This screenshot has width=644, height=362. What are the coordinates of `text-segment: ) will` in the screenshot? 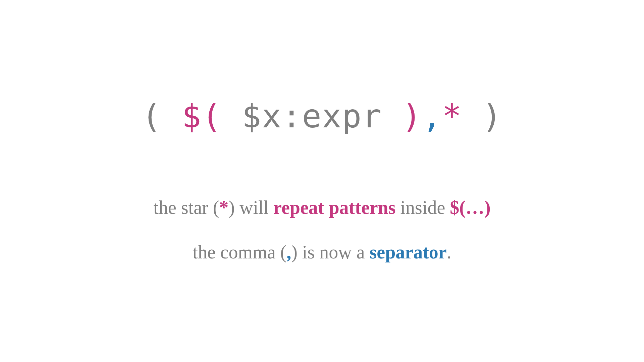 It's located at (251, 207).